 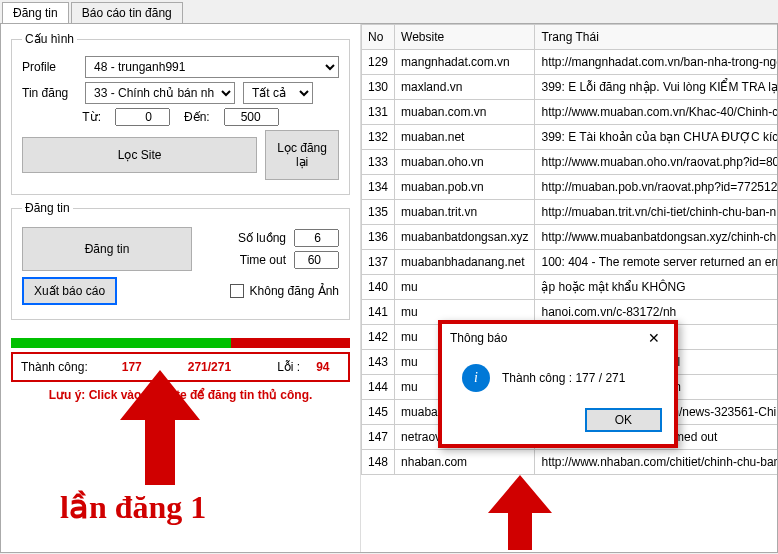 What do you see at coordinates (378, 262) in the screenshot?
I see `cell-no: 137` at bounding box center [378, 262].